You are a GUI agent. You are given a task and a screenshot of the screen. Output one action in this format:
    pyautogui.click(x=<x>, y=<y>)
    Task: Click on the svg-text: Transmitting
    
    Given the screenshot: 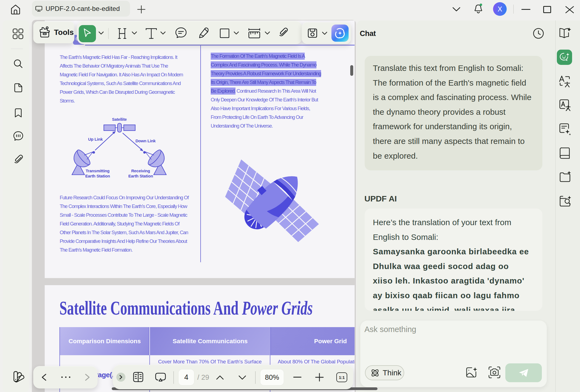 What is the action you would take?
    pyautogui.click(x=98, y=171)
    